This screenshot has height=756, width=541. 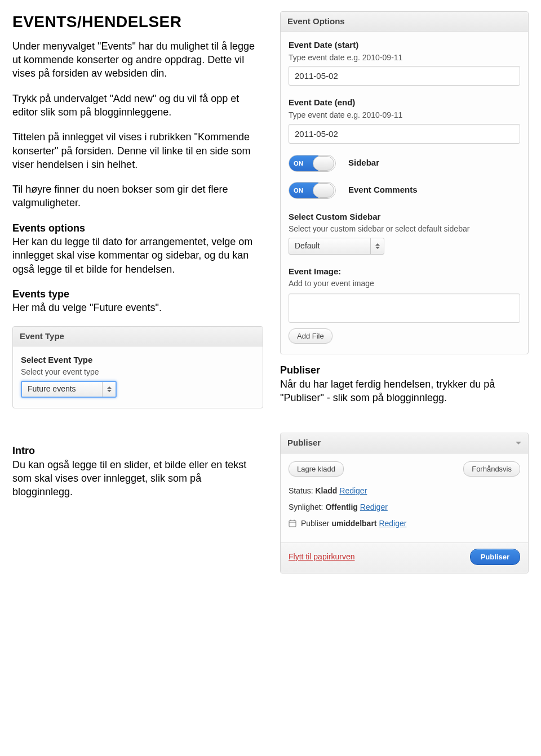 What do you see at coordinates (87, 308) in the screenshot?
I see `events-type-body: Her må du velge "Future events".` at bounding box center [87, 308].